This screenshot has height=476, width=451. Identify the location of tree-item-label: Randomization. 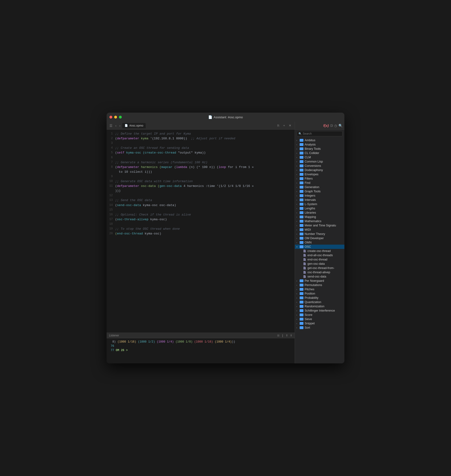
(324, 306).